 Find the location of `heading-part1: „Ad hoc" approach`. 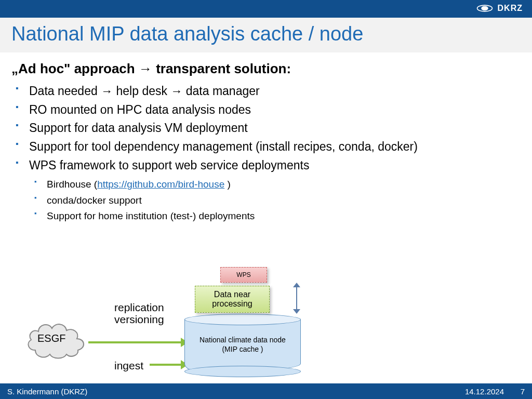

heading-part1: „Ad hoc" approach is located at coordinates (75, 69).